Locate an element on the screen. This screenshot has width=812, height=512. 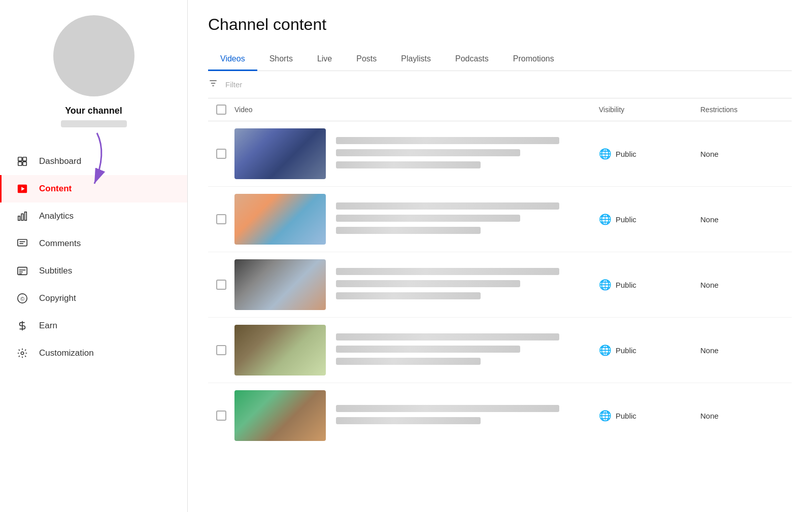
sidebar-item-label: Analytics is located at coordinates (56, 216).